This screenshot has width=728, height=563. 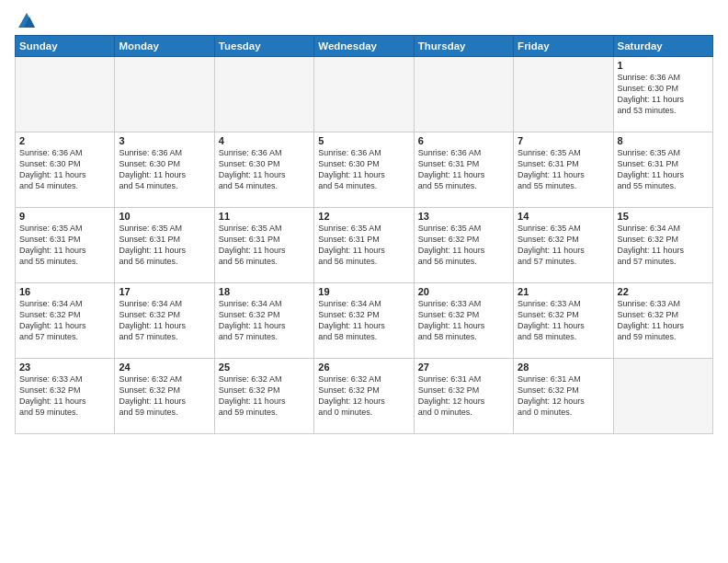 What do you see at coordinates (265, 292) in the screenshot?
I see `day-number: 18` at bounding box center [265, 292].